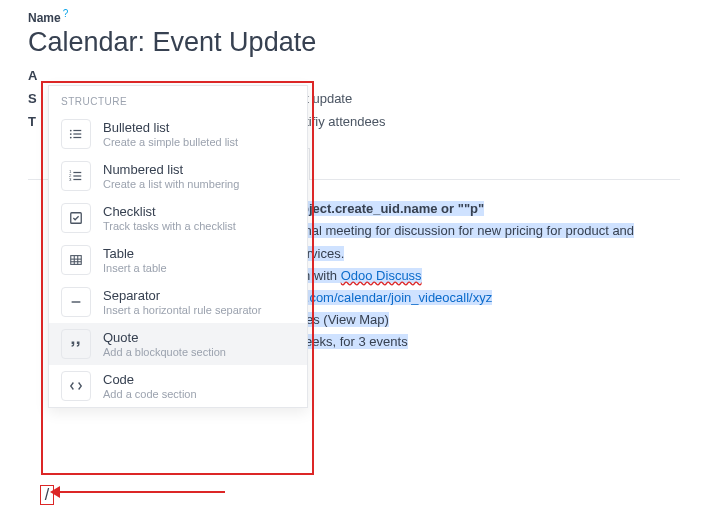  What do you see at coordinates (178, 176) in the screenshot?
I see `menu-item-numbered-list: 123 Numbered listCreate a list with numb…` at bounding box center [178, 176].